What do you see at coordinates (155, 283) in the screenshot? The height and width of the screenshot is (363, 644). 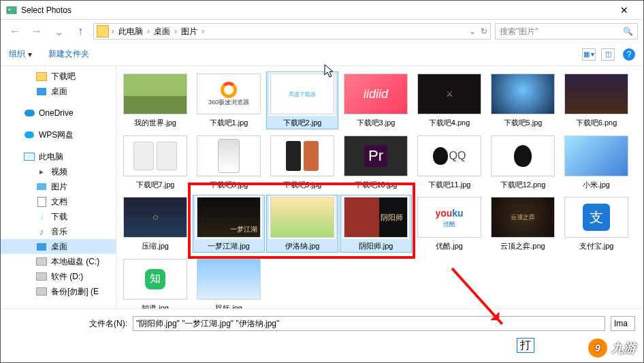 I see `file-item: 知知道.jpg` at bounding box center [155, 283].